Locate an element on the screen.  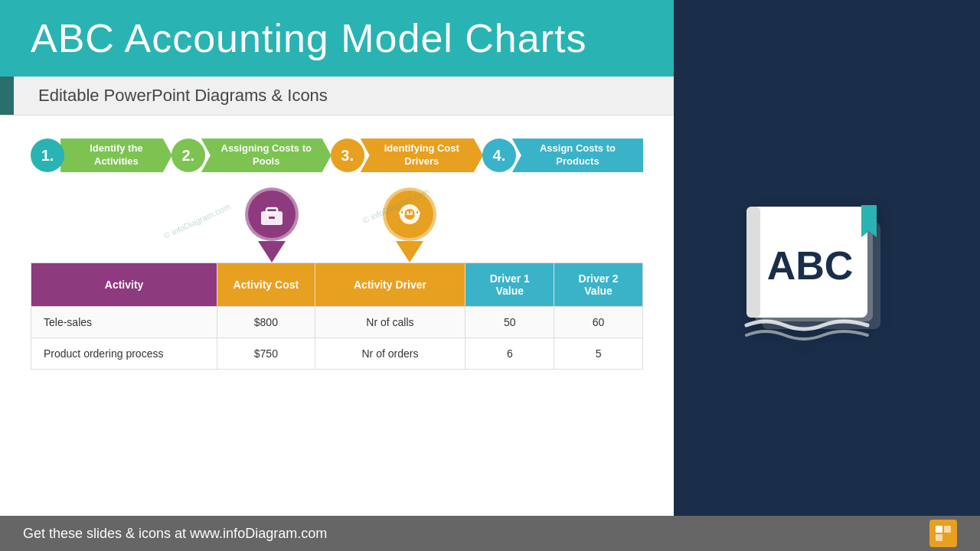
th-driver1: Driver 1 Value is located at coordinates (510, 285).